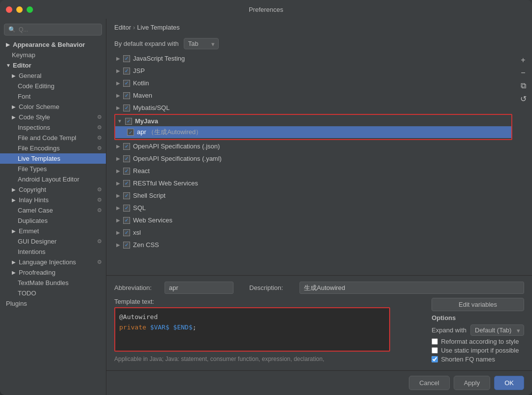  What do you see at coordinates (323, 233) in the screenshot?
I see `group-xsl-header: ▶ xsl` at bounding box center [323, 233].